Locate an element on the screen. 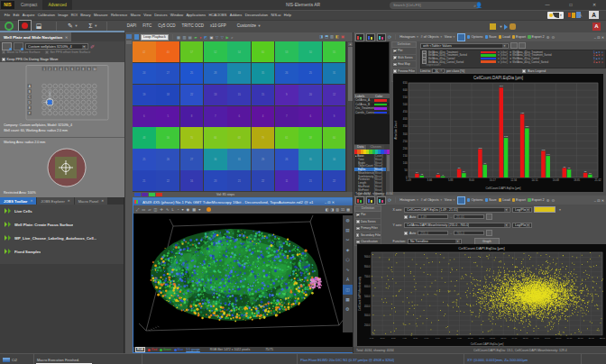 Image resolution: width=606 pixels, height=364 pixels. a-small-icon: A is located at coordinates (581, 15).